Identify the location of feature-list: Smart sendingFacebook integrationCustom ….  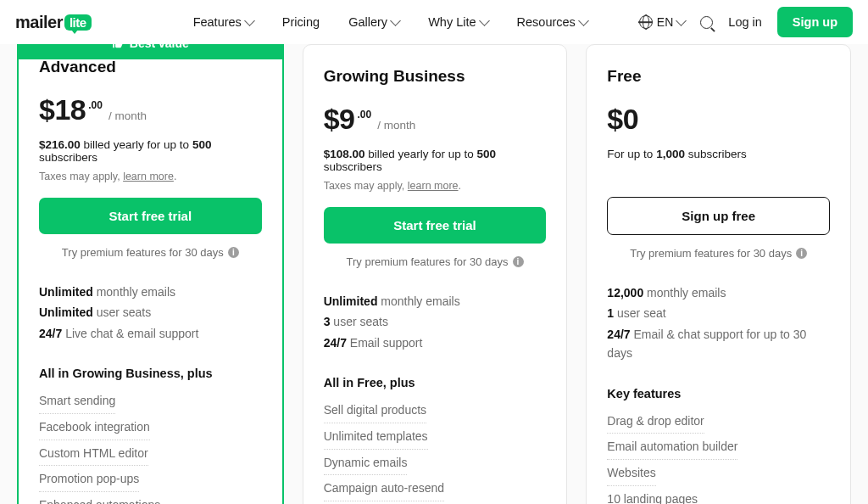
(151, 446).